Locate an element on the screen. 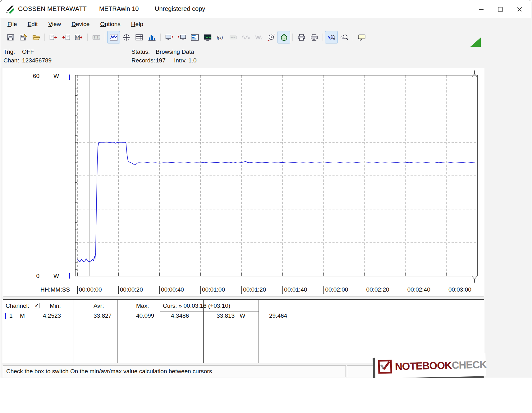 The image size is (532, 413). view-histogram-button is located at coordinates (152, 37).